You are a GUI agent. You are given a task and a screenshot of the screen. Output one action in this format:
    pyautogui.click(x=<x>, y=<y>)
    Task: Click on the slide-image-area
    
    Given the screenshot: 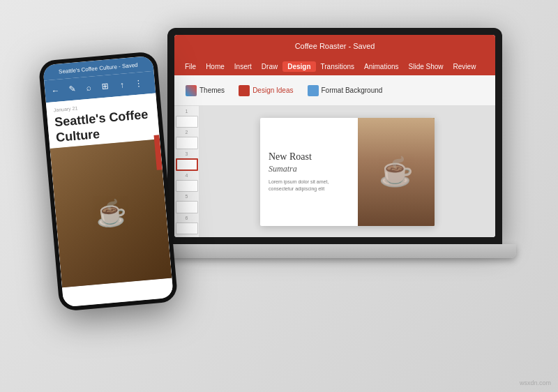 What is the action you would take?
    pyautogui.click(x=396, y=172)
    